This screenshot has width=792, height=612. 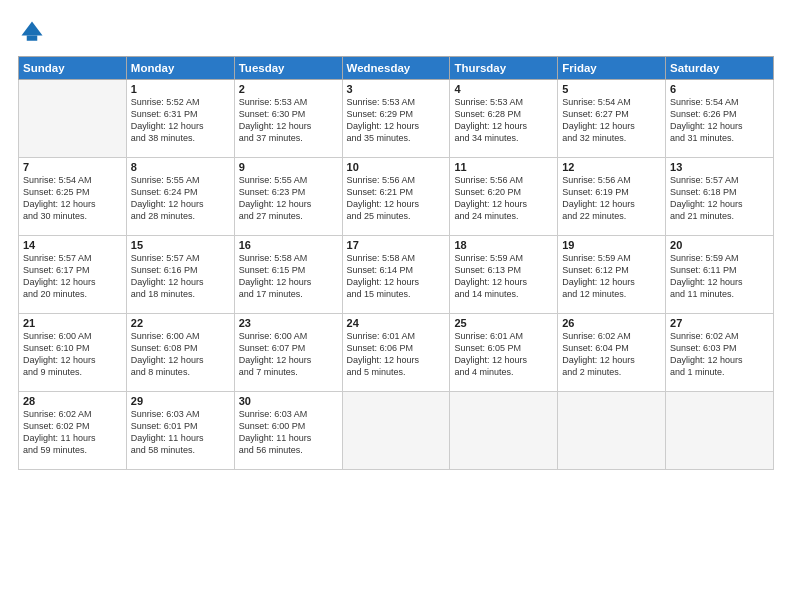 I want to click on calendar-cell: 1Sunrise: 5:52 AM Sunset: 6:31 PM Daylig…, so click(x=180, y=119).